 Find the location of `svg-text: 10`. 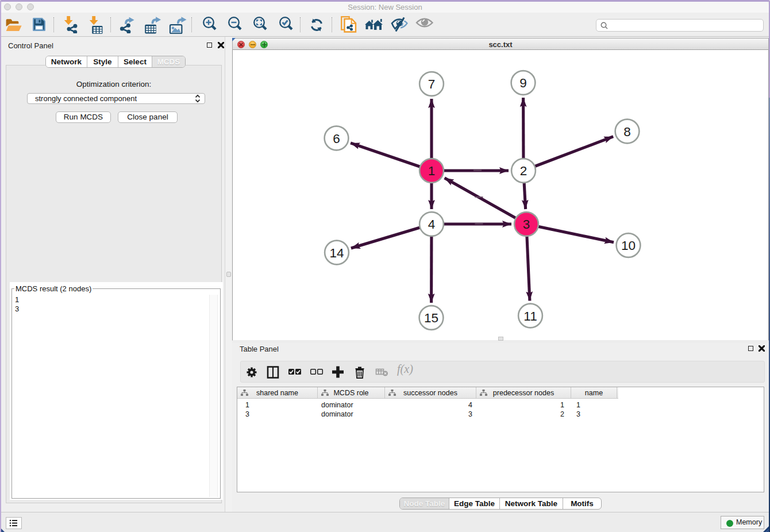

svg-text: 10 is located at coordinates (629, 246).